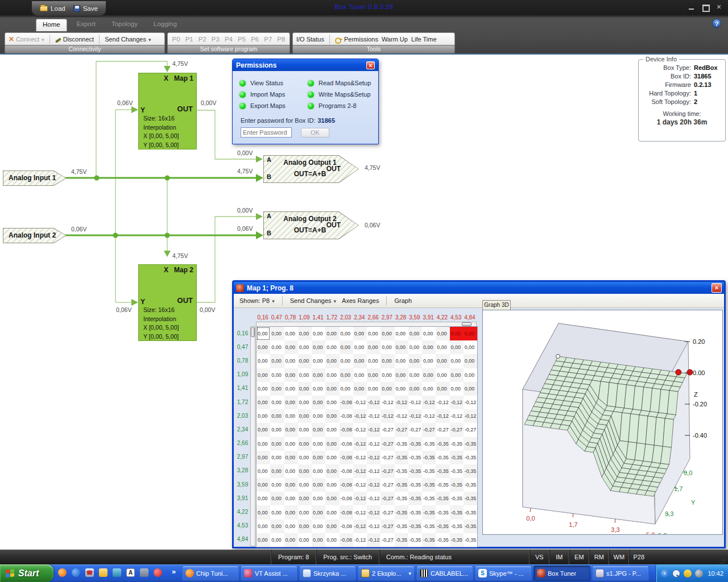  Describe the element at coordinates (167, 111) in the screenshot. I see `map1-block: X Map 1 Y OUT Size: 16x16InterpolationX …` at that location.